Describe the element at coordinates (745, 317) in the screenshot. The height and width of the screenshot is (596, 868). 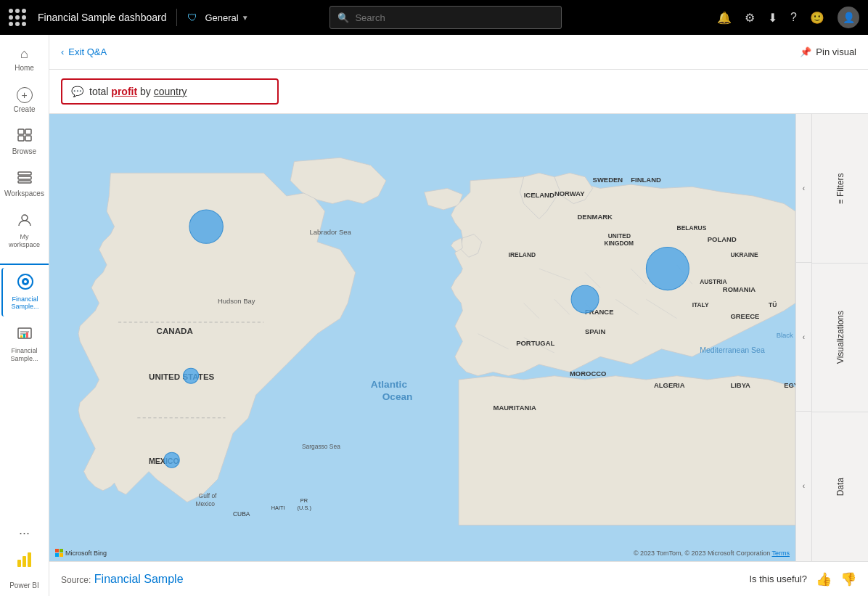
I see `svg-text: GREECE` at that location.